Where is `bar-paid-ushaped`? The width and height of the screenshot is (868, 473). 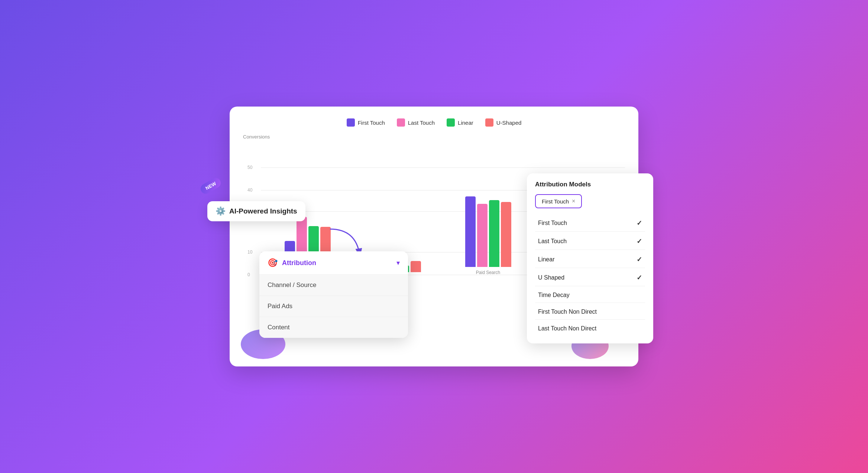 bar-paid-ushaped is located at coordinates (506, 235).